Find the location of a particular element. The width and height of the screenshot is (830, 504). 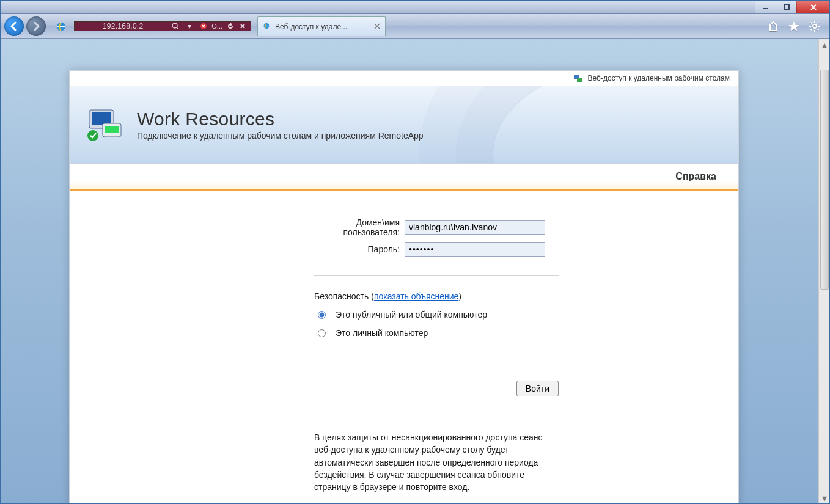

security-section: Безопасность (показать объяснение) Это п… is located at coordinates (515, 315).